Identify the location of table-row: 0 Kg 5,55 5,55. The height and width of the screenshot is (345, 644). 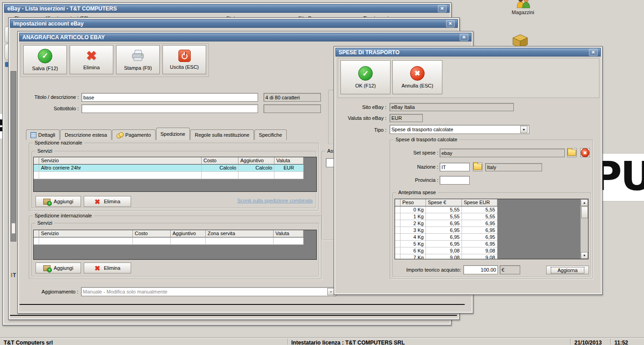
(492, 210).